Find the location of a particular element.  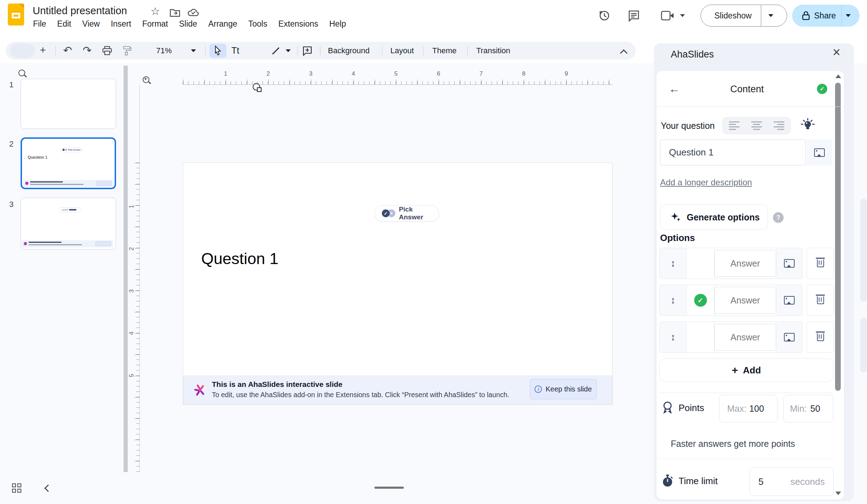

menu-edit: Edit is located at coordinates (64, 24).